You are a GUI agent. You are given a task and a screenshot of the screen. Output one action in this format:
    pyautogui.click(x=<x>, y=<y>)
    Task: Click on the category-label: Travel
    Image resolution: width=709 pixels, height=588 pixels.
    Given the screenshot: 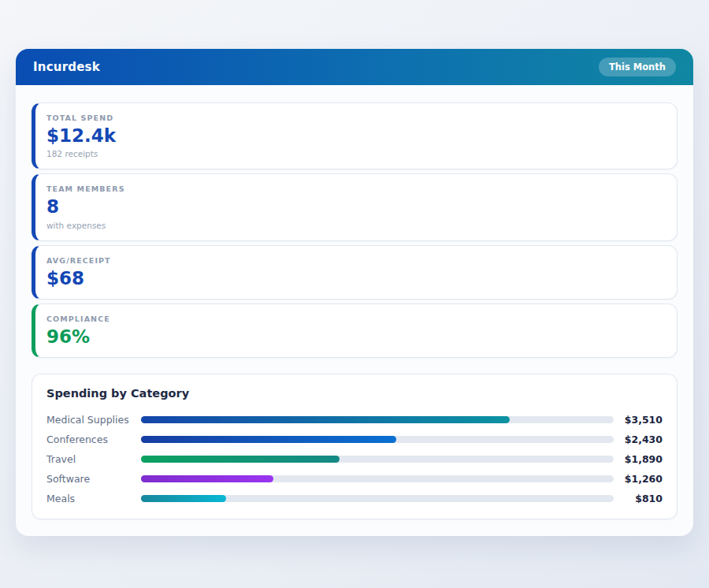 What is the action you would take?
    pyautogui.click(x=94, y=459)
    